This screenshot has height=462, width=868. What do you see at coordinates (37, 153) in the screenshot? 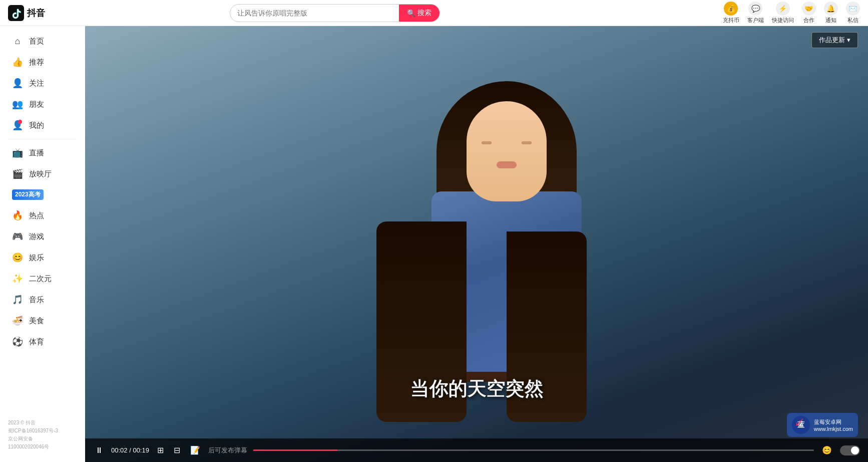
I see `sidebar-item-label: 直播` at bounding box center [37, 153].